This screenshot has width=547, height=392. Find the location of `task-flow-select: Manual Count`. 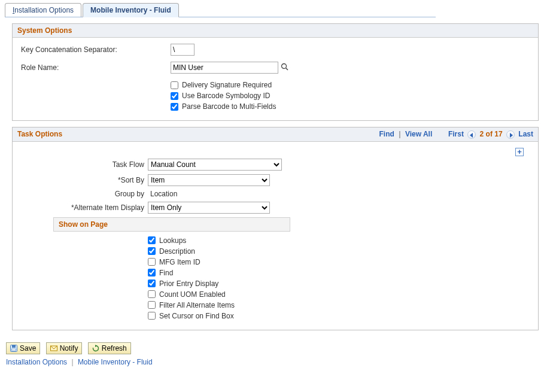

task-flow-select: Manual Count is located at coordinates (215, 165).